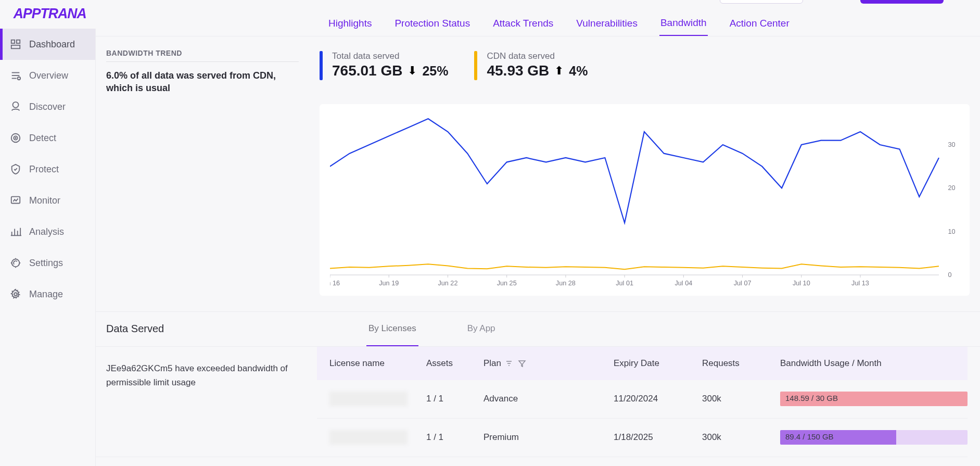 Image resolution: width=980 pixels, height=466 pixels. What do you see at coordinates (48, 169) in the screenshot?
I see `sidebar-item-protect: Protect` at bounding box center [48, 169].